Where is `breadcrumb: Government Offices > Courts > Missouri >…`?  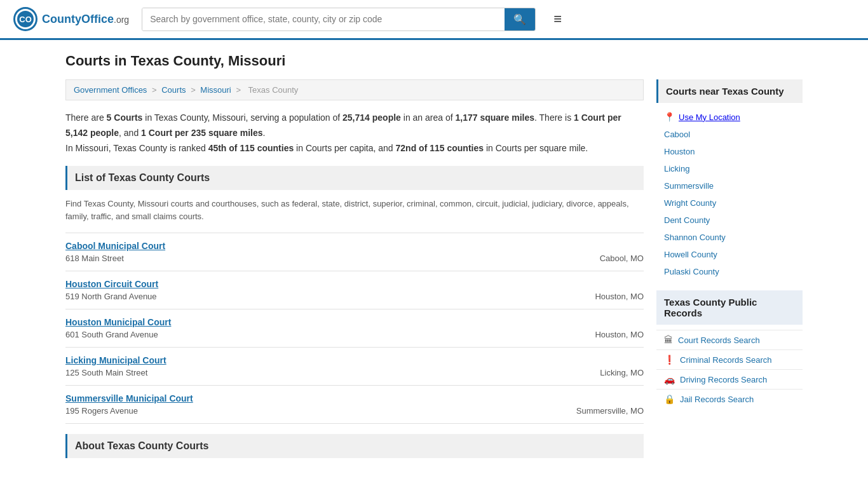 breadcrumb: Government Offices > Courts > Missouri >… is located at coordinates (355, 90).